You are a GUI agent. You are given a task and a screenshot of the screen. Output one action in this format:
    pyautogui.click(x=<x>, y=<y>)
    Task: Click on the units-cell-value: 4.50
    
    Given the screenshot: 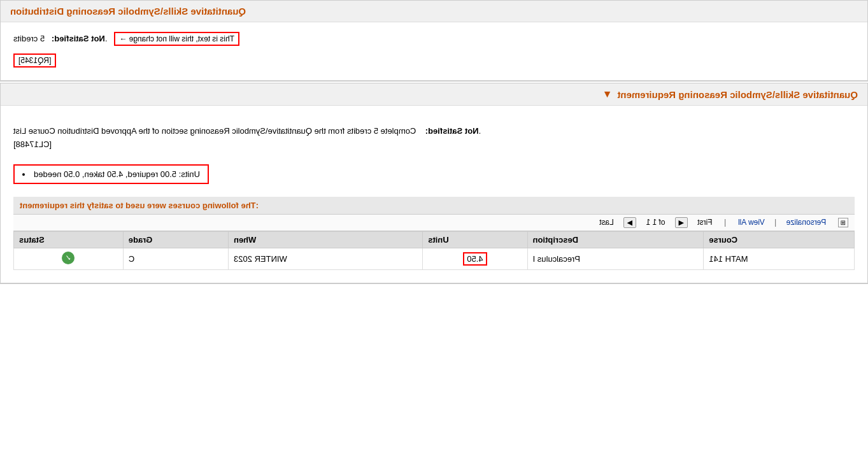 What is the action you would take?
    pyautogui.click(x=475, y=259)
    